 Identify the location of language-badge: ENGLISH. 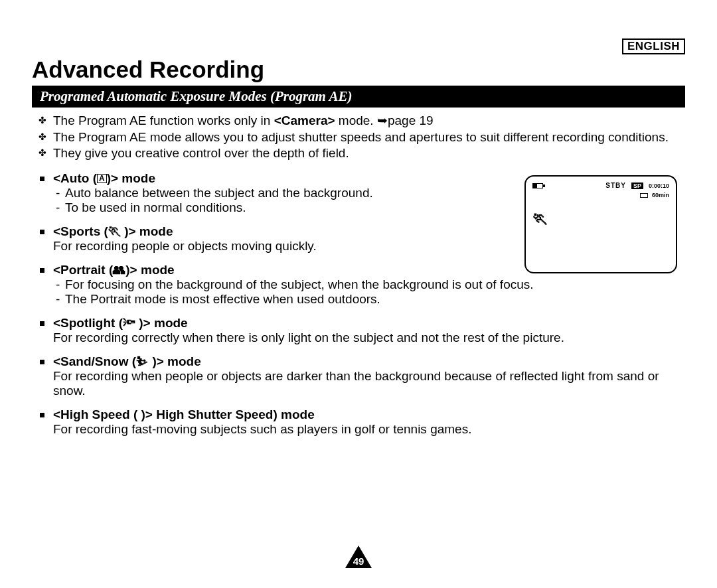
(653, 46).